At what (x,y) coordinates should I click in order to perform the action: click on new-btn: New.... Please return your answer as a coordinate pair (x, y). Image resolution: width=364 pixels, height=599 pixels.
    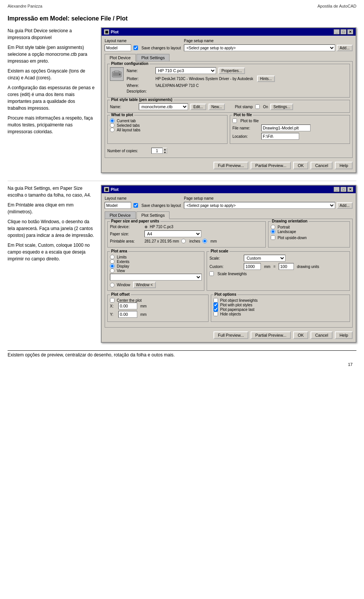
    Looking at the image, I should click on (217, 107).